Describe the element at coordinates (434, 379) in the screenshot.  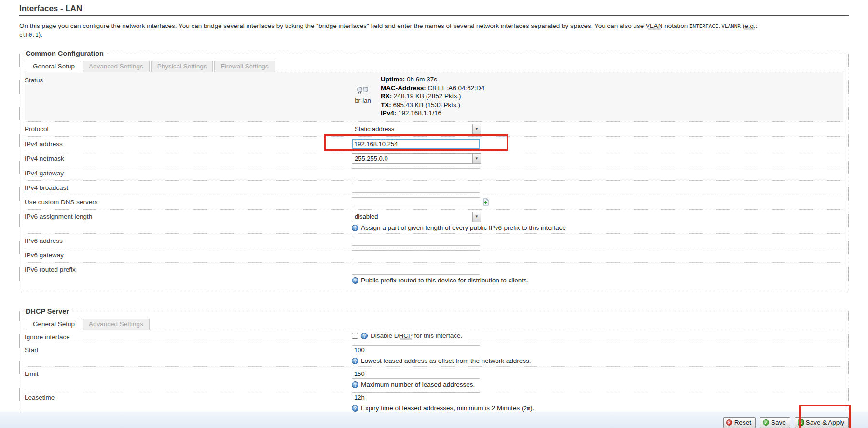
I see `dhcp-limit-row: Limit ? Maximum number of leased address…` at that location.